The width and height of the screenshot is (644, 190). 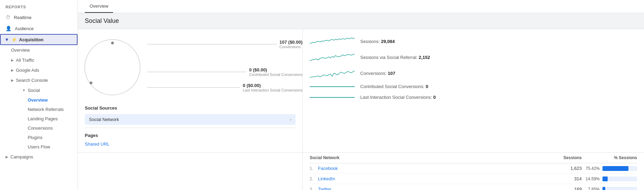 What do you see at coordinates (473, 187) in the screenshot?
I see `table-row: 3. Twitter 169 7.85%` at bounding box center [473, 187].